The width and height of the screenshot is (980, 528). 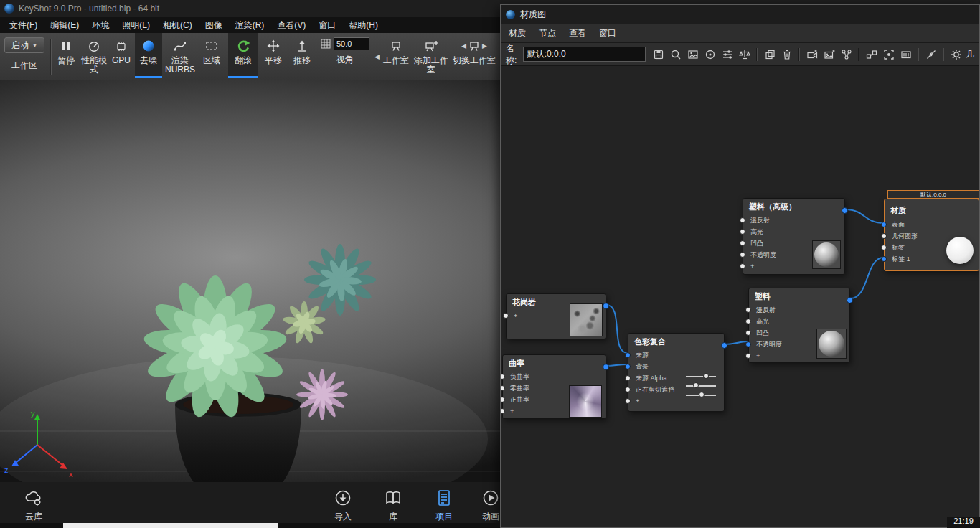 What do you see at coordinates (302, 56) in the screenshot?
I see `dolly-button: 推移` at bounding box center [302, 56].